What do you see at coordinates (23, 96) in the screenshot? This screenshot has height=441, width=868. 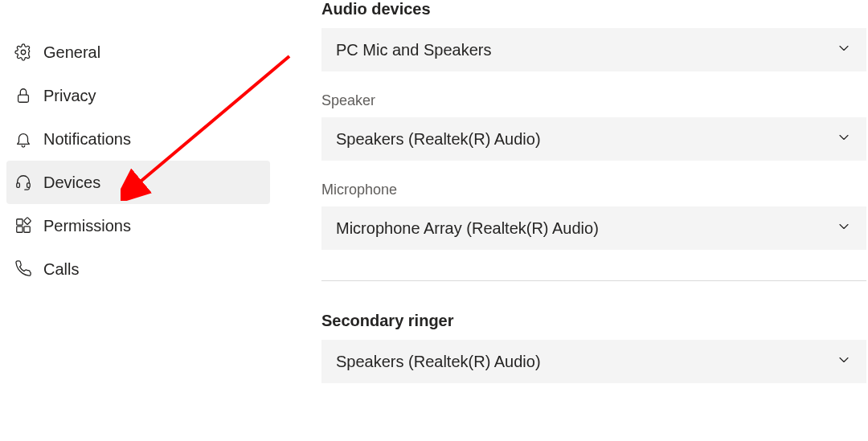 I see `lock-icon` at bounding box center [23, 96].